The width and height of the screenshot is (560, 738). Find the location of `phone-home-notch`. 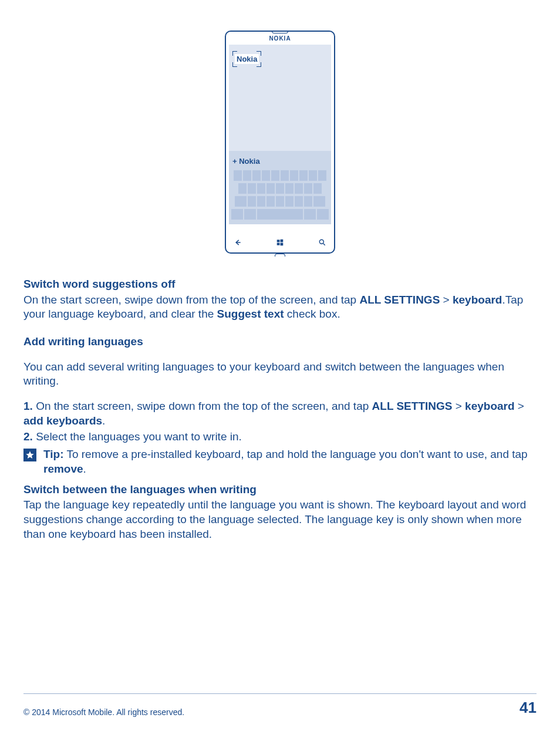

phone-home-notch is located at coordinates (280, 255).